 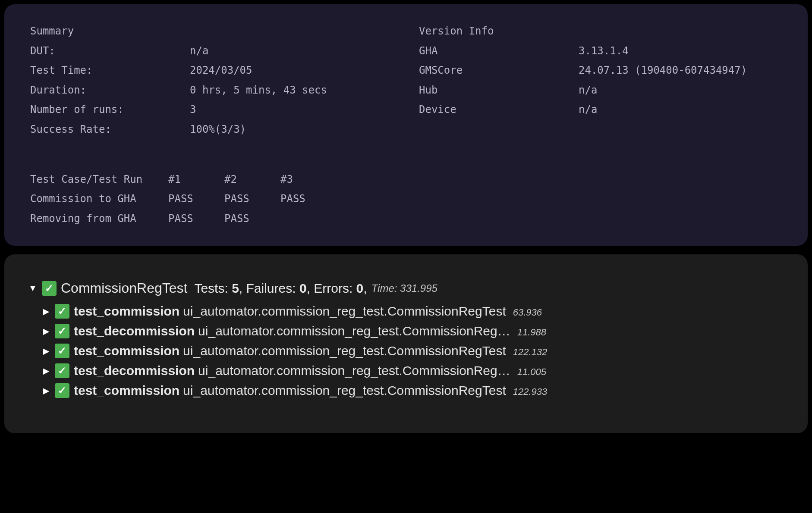 What do you see at coordinates (532, 332) in the screenshot?
I see `test-time: 11.988` at bounding box center [532, 332].